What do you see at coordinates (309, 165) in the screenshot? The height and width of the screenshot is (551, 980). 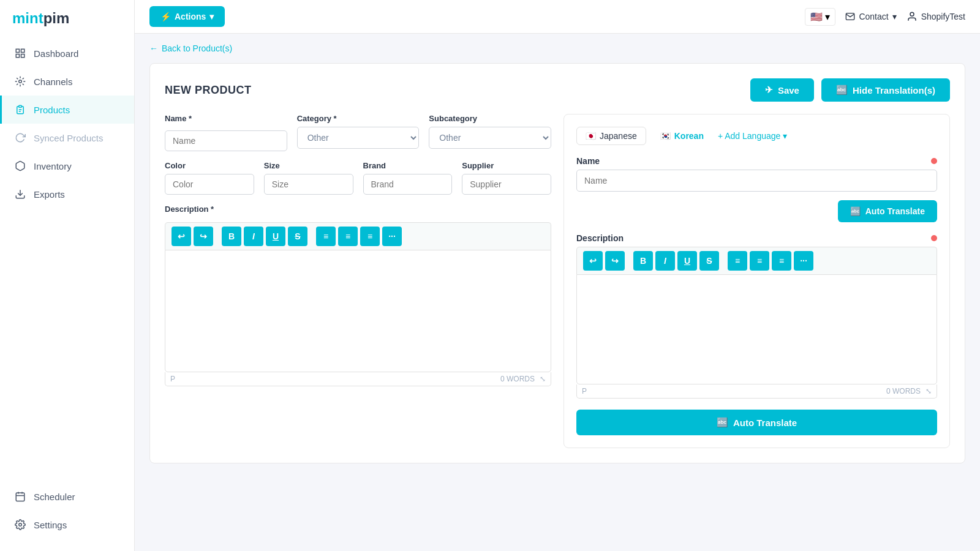 I see `size-label: Size` at bounding box center [309, 165].